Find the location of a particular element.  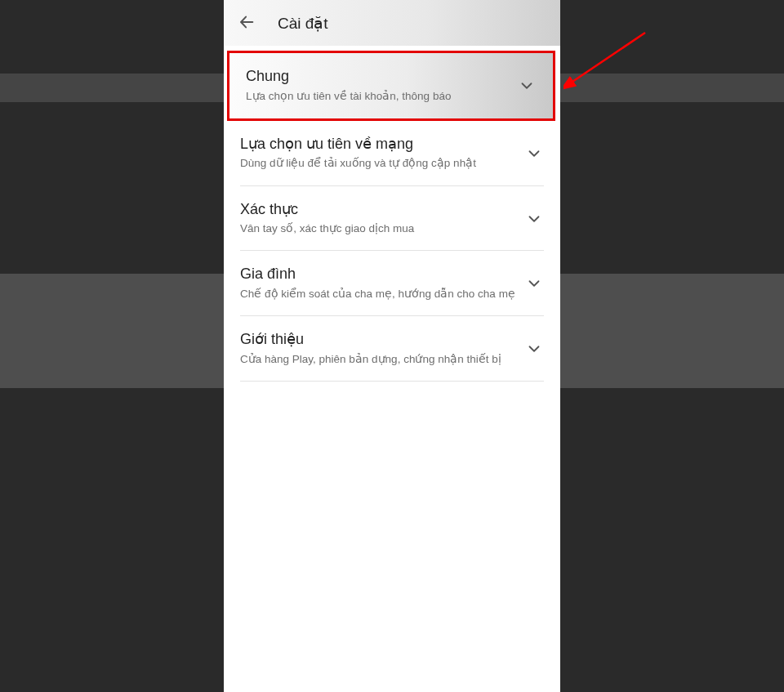

section-text: Lựa chọn ưu tiên về mạng Dùng dữ liệu để… is located at coordinates (382, 154).